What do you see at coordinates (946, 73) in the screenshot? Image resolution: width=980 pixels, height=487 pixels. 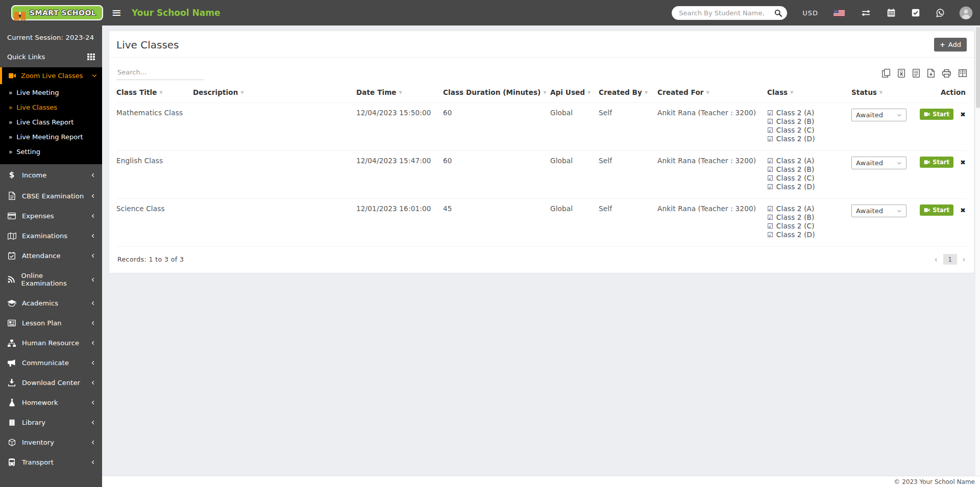 I see `print-button` at bounding box center [946, 73].